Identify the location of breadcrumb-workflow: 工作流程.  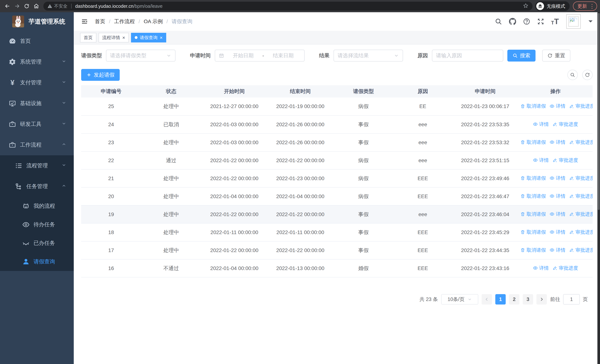
(125, 21).